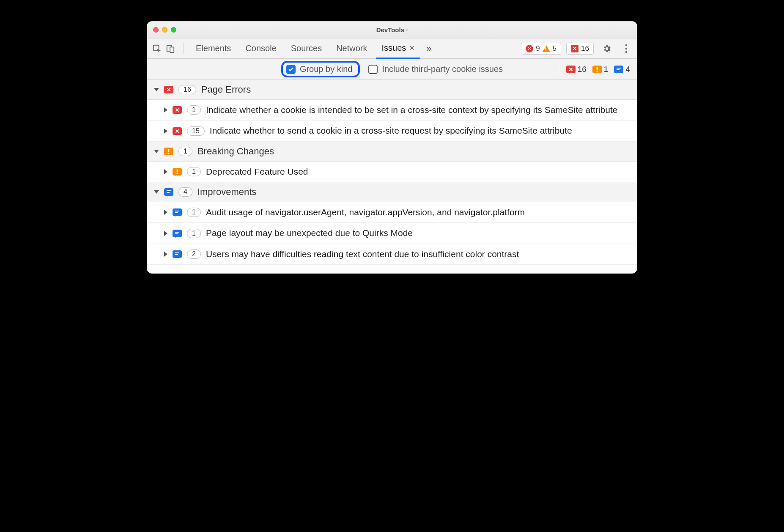  What do you see at coordinates (157, 49) in the screenshot?
I see `inspect-element-button` at bounding box center [157, 49].